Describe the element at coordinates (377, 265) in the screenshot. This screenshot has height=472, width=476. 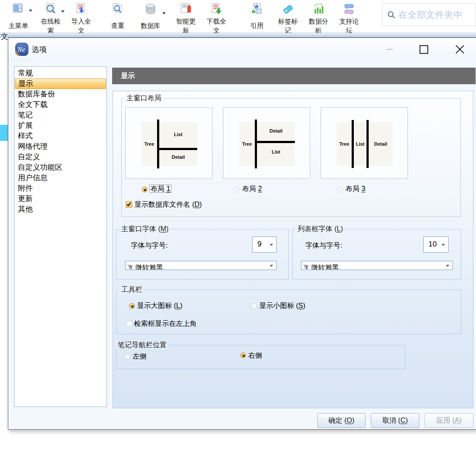
I see `list-font-name-combo: TT 微软雅黑` at that location.